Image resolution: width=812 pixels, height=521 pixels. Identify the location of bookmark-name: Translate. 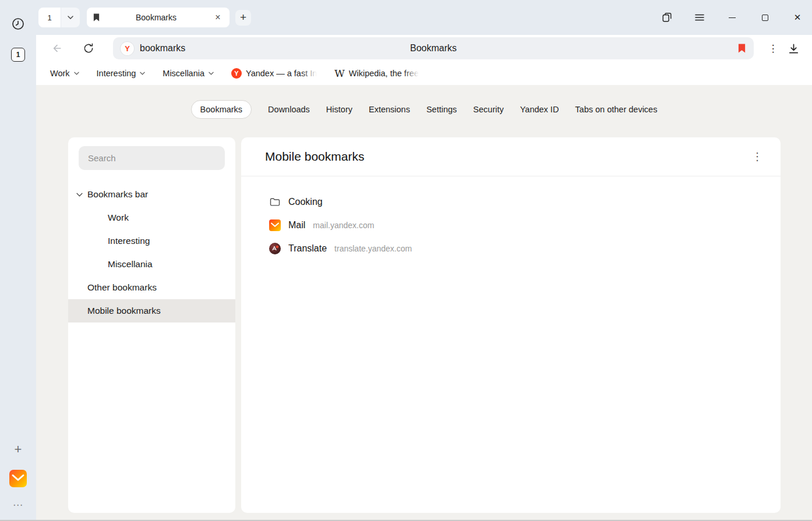
(308, 249).